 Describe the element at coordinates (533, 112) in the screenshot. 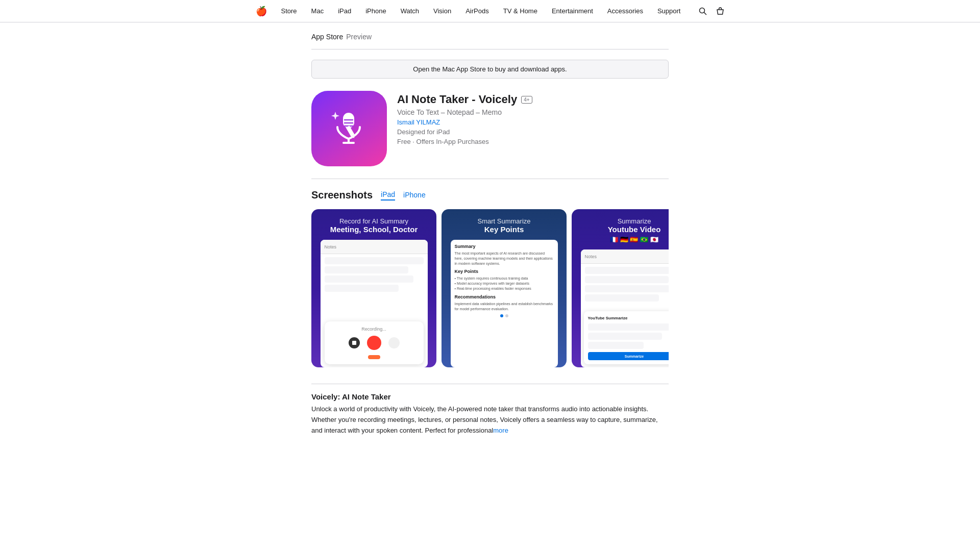

I see `app-subtitle: Voice To Text – Notepad – Memo` at that location.